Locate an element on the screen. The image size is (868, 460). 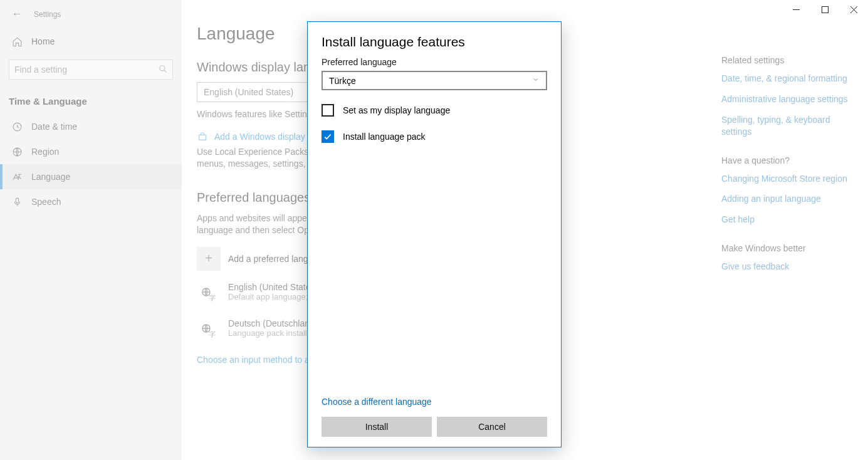
sidebar-item-label: Region is located at coordinates (45, 152).